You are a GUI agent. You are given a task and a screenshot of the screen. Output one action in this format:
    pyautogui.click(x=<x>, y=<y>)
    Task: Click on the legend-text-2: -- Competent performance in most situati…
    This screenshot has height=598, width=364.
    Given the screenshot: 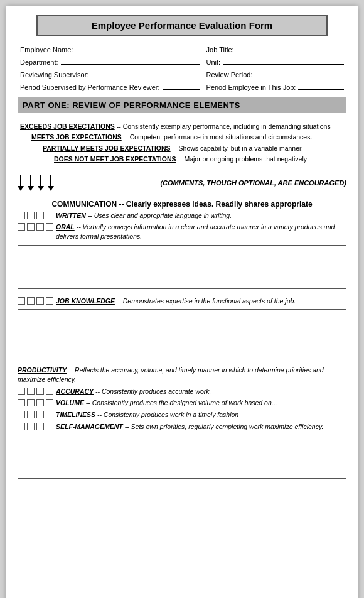 What is the action you would take?
    pyautogui.click(x=218, y=137)
    